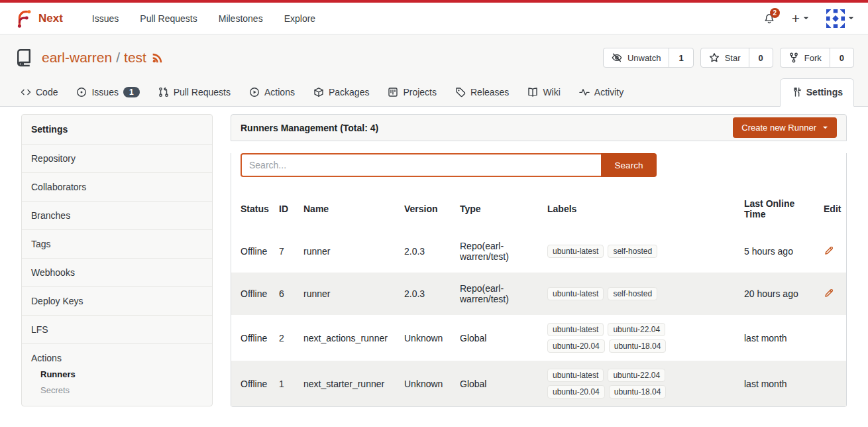 Image resolution: width=868 pixels, height=427 pixels. I want to click on tab-settings: Settings, so click(817, 93).